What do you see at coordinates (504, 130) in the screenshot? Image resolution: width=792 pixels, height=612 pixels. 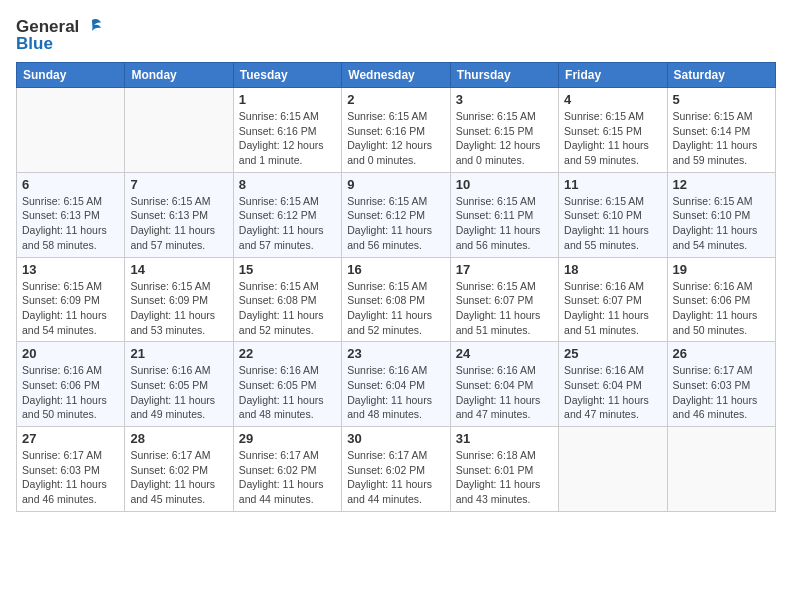 I see `calendar-cell: 3Sunrise: 6:15 AMSunset: 6:15 PMDaylight…` at bounding box center [504, 130].